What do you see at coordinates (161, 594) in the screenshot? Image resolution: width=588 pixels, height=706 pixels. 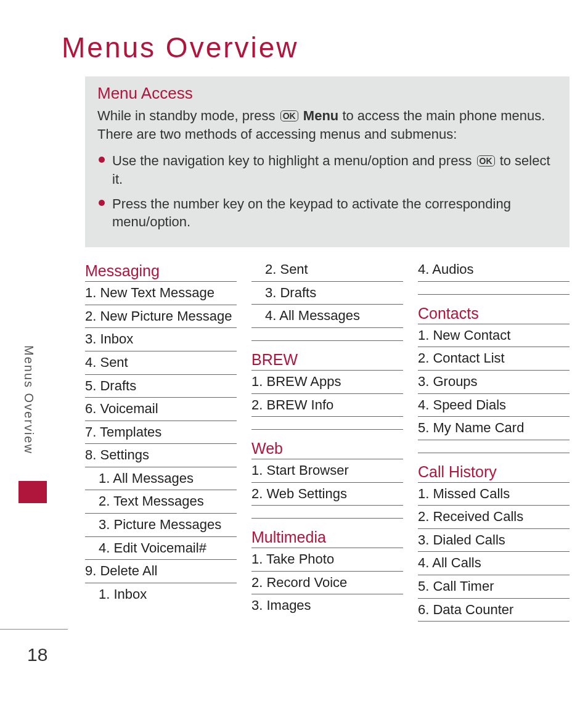 I see `sublist-delete-all: 1. Inbox` at bounding box center [161, 594].